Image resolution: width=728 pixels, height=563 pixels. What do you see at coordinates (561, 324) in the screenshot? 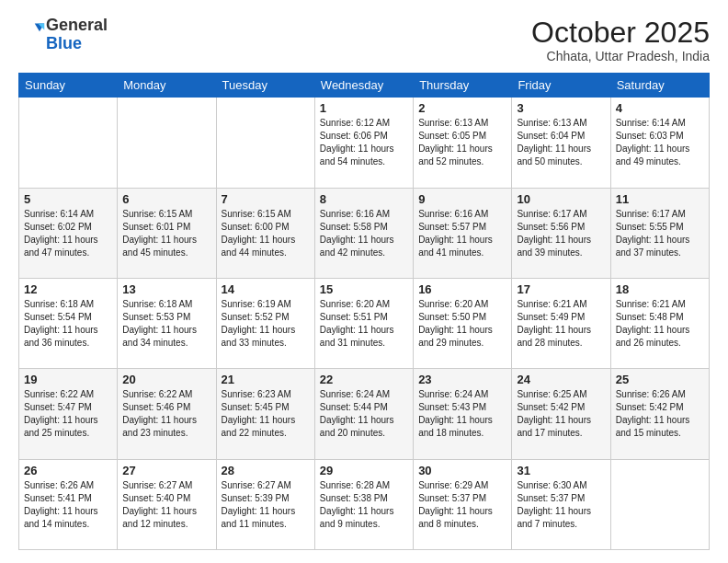
I see `cell-info: Sunrise: 6:21 AM Sunset: 5:49 PM Dayligh…` at bounding box center [561, 324].